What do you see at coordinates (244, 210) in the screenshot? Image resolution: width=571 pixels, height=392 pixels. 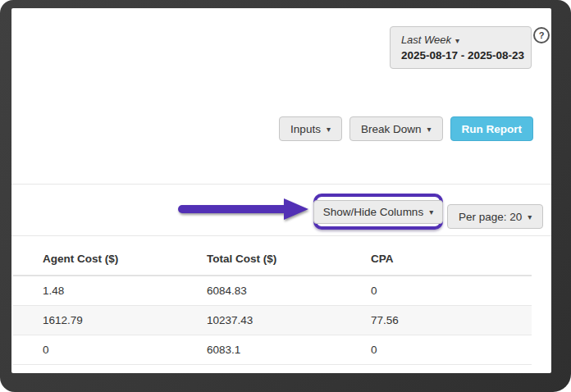 I see `annotation-arrow-icon` at bounding box center [244, 210].